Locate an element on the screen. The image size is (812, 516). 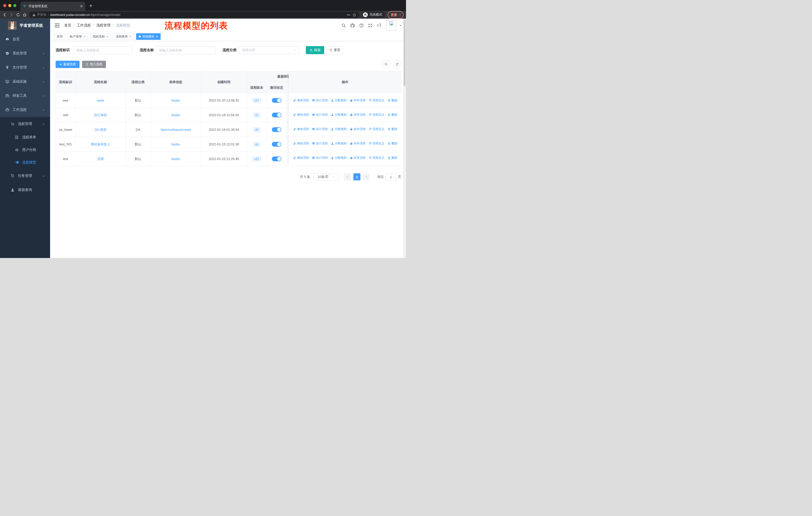
prev-page-button is located at coordinates (347, 177).